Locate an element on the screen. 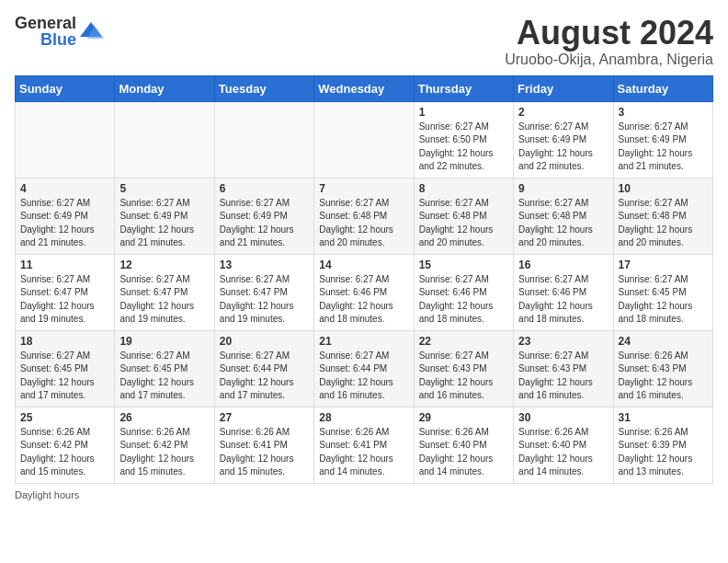 The width and height of the screenshot is (728, 563). week-row-2: 4Sunrise: 6:27 AMSunset: 6:49 PMDaylight… is located at coordinates (364, 215).